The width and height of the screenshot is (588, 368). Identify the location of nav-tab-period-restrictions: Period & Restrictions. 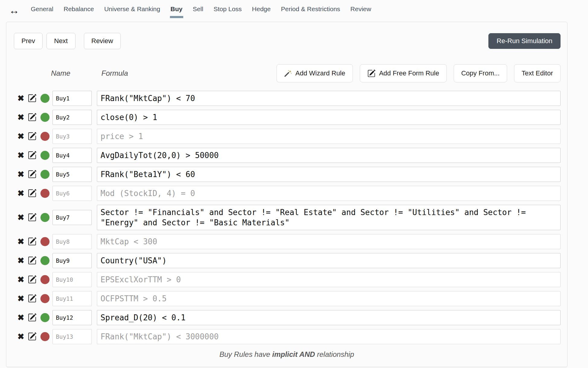
(311, 10).